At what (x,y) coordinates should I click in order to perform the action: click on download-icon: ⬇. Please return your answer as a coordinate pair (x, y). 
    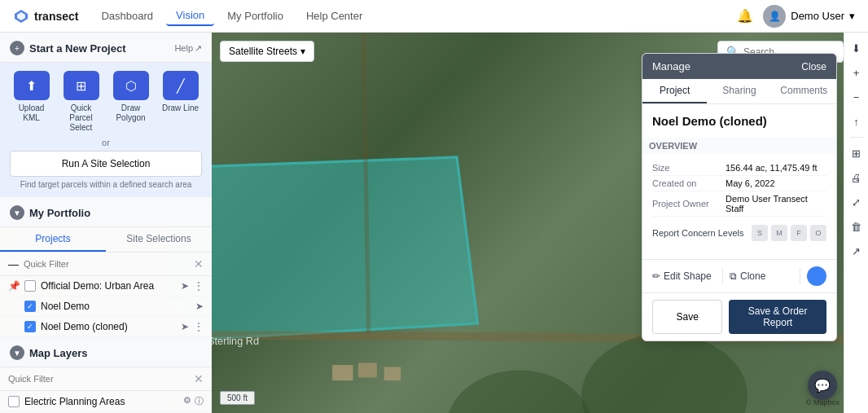
    Looking at the image, I should click on (857, 48).